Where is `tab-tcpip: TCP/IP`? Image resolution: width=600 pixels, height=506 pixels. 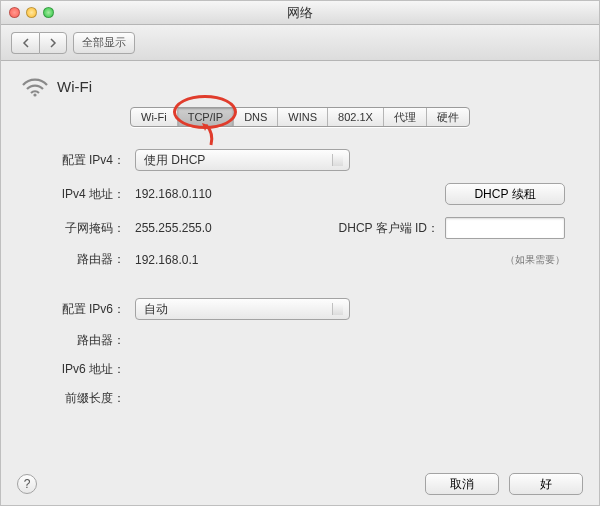 tab-tcpip: TCP/IP is located at coordinates (206, 117).